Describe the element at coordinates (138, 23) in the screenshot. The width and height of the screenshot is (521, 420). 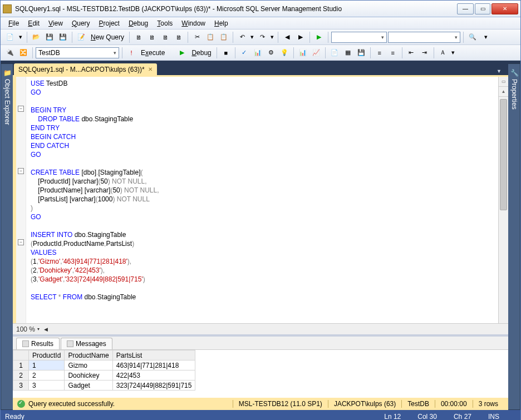
I see `menu-debug: Debug` at that location.